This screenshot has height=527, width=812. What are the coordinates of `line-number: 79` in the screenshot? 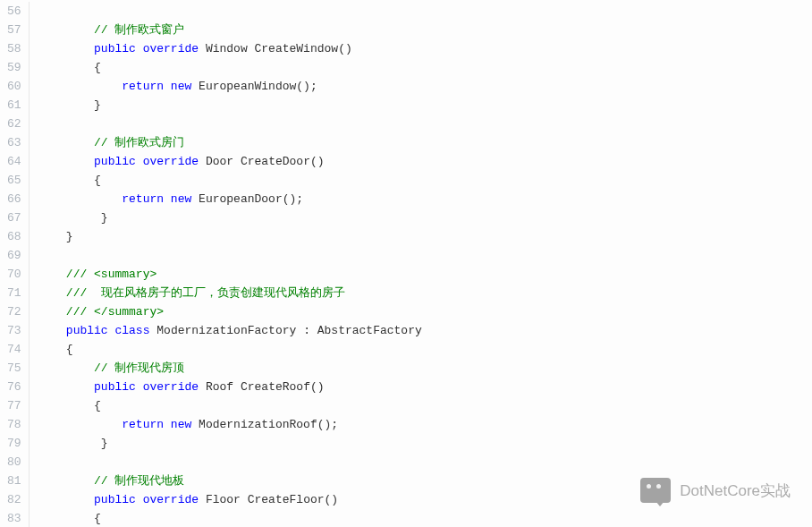 It's located at (14, 444).